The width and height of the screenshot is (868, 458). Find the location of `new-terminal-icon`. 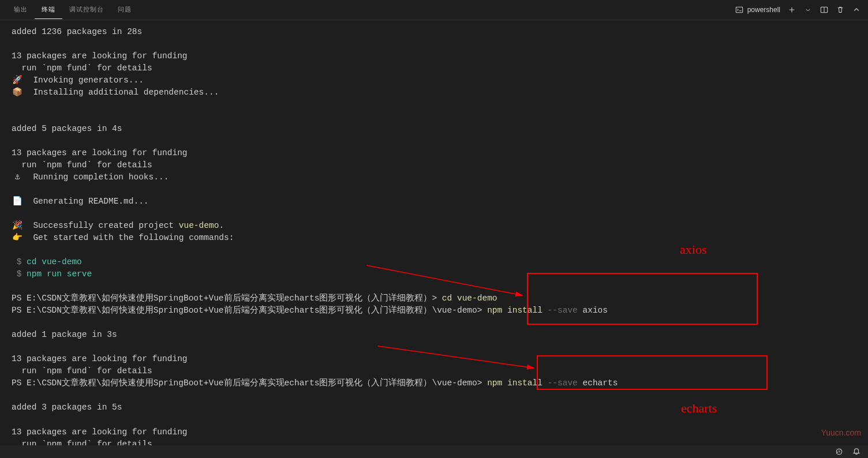

new-terminal-icon is located at coordinates (792, 10).